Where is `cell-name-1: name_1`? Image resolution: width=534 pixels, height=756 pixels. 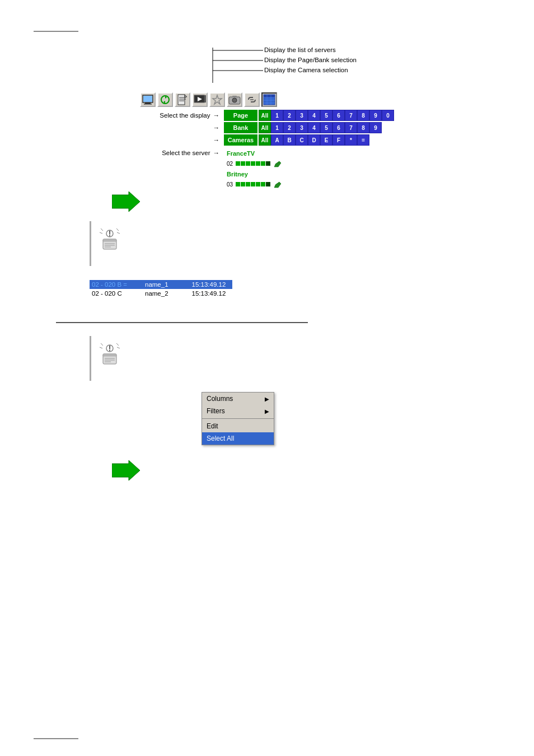 cell-name-1: name_1 is located at coordinates (154, 284).